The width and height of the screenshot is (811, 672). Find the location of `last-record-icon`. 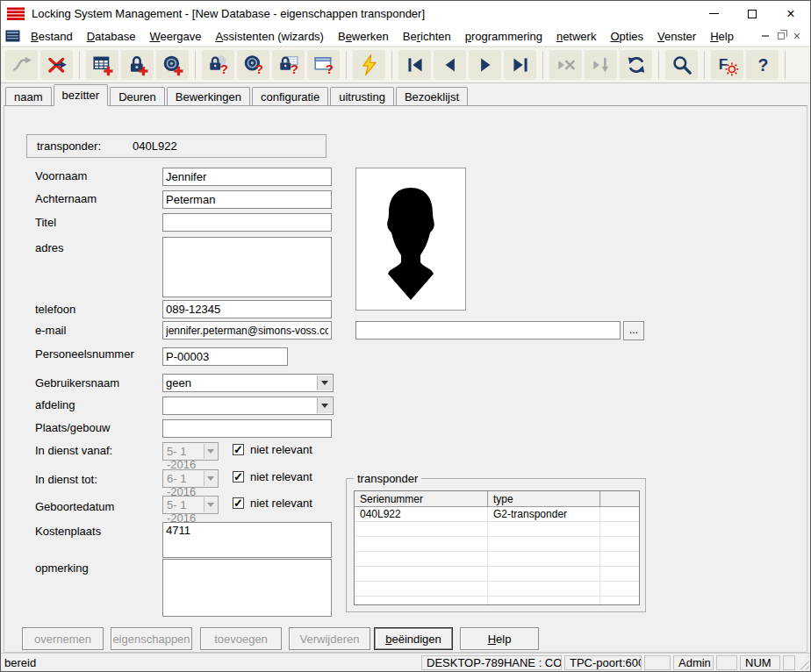

last-record-icon is located at coordinates (520, 65).